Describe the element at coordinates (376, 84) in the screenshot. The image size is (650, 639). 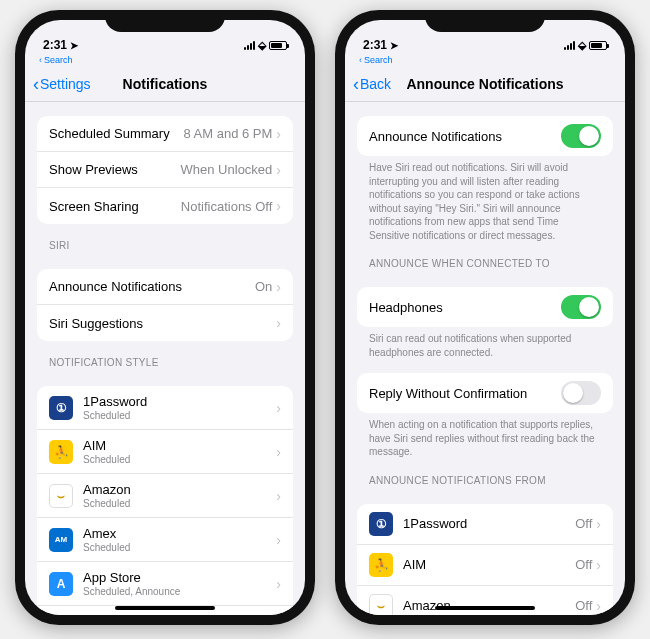
I see `back-label: Back` at that location.